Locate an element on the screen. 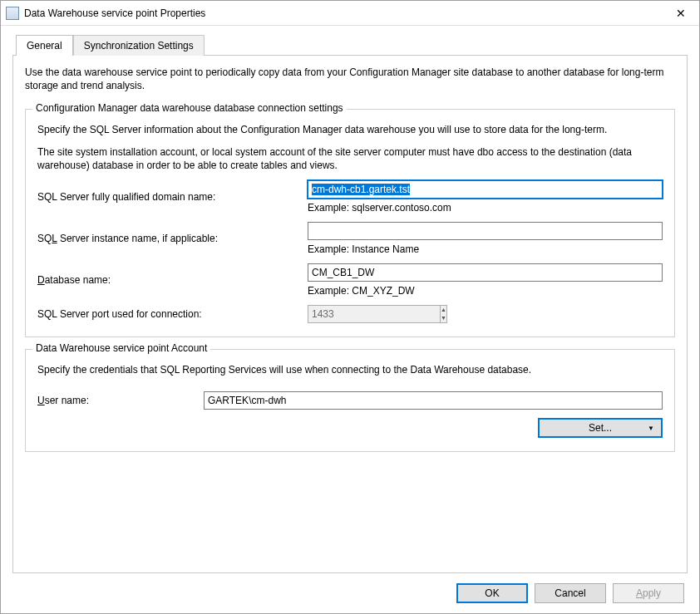  username-input is located at coordinates (433, 400).